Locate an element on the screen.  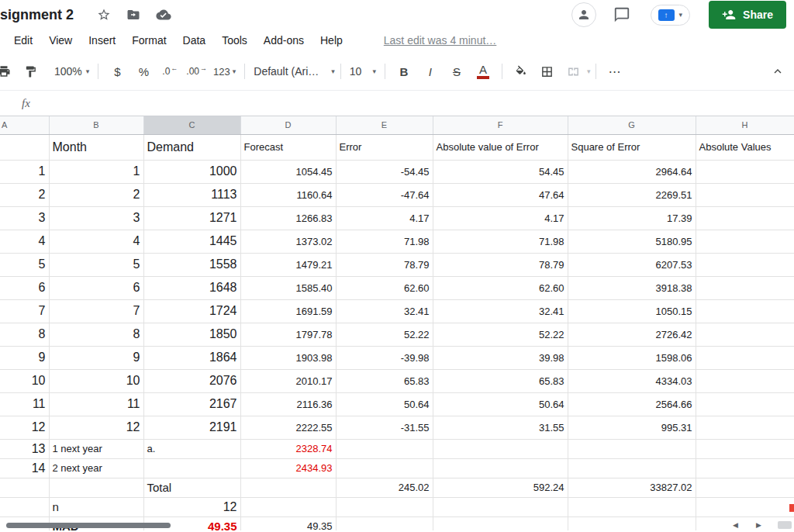
cell: Total is located at coordinates (192, 487).